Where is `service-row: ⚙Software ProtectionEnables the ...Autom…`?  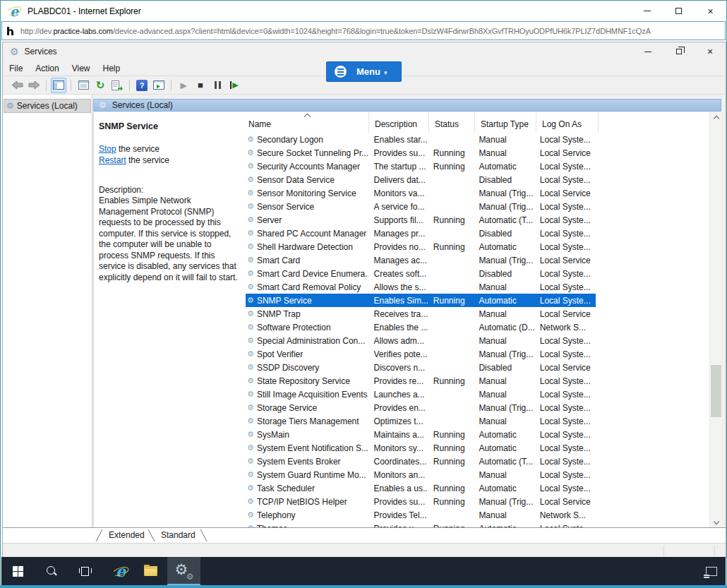 service-row: ⚙Software ProtectionEnables the ...Autom… is located at coordinates (421, 328).